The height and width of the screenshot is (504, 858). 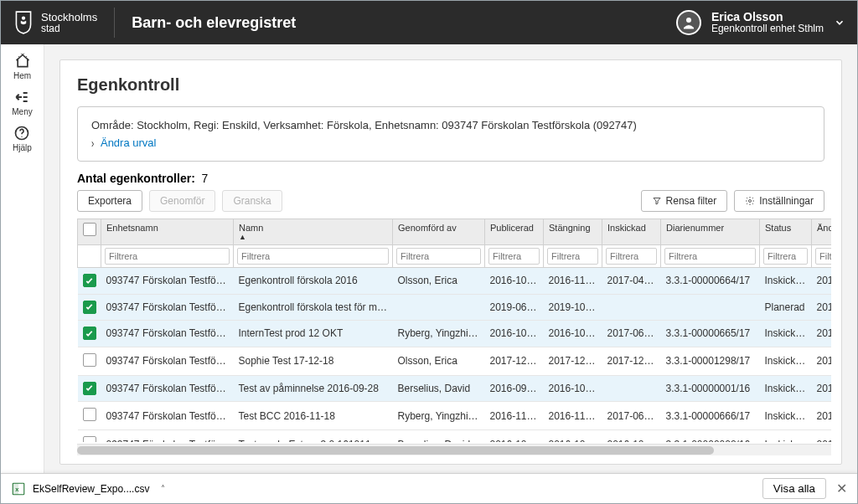 What do you see at coordinates (455, 437) in the screenshot?
I see `table-row: 093747 Förskolan TestförskolaTest prod -…` at bounding box center [455, 437].